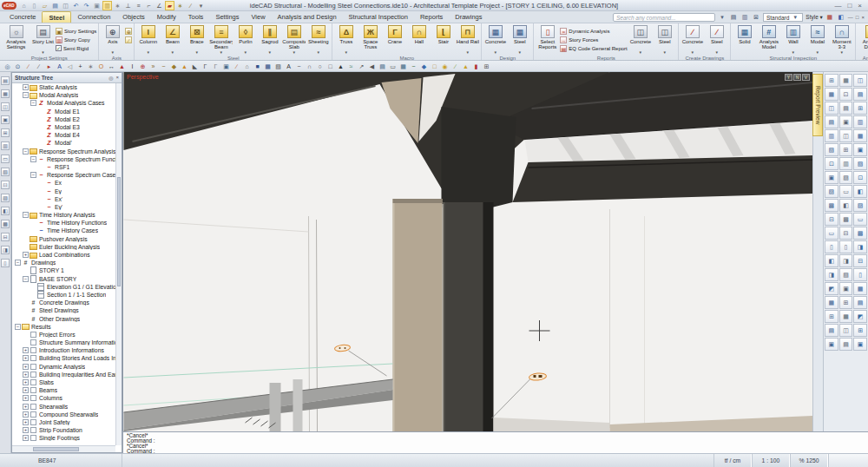  Describe the element at coordinates (258, 17) in the screenshot. I see `ribbon-tab: View` at that location.